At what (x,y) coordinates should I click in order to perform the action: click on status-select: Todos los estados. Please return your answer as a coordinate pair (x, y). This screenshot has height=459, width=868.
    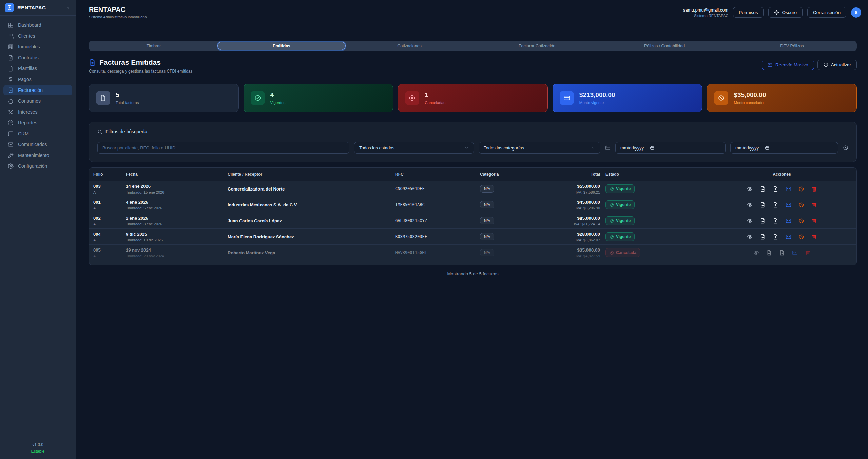
    Looking at the image, I should click on (414, 148).